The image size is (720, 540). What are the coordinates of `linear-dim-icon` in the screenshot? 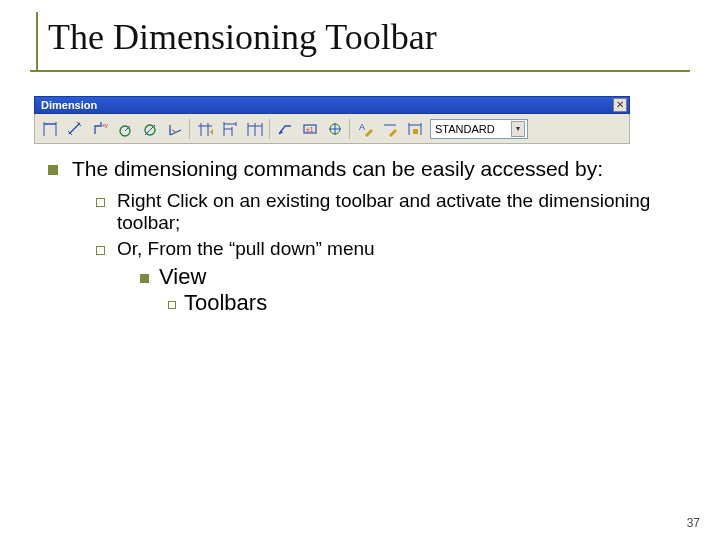 It's located at (50, 128).